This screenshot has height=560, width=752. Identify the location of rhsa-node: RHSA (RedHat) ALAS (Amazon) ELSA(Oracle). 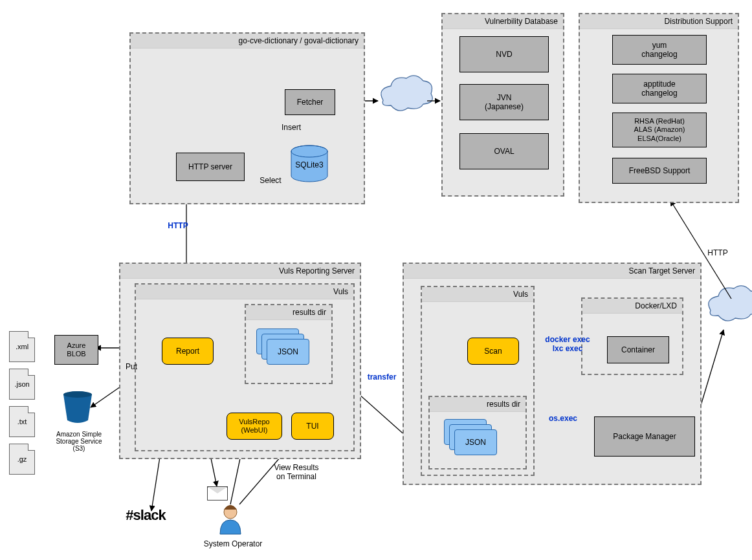
(659, 130).